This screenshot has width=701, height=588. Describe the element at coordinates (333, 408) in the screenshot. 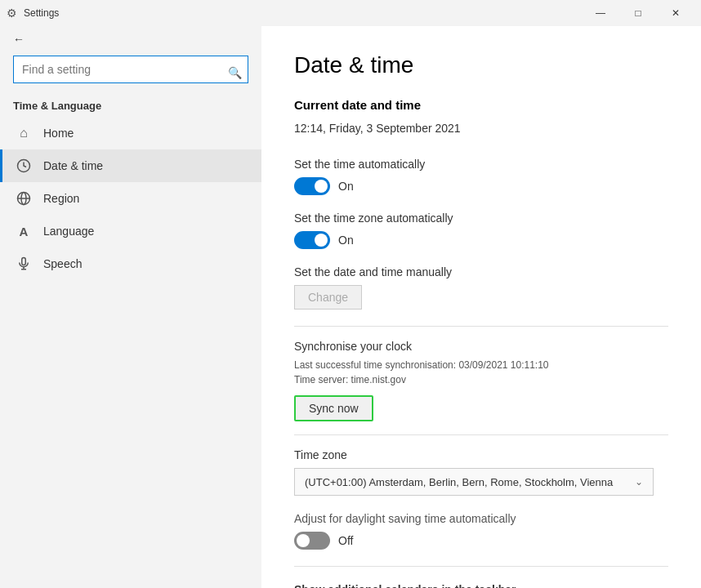

I see `sync-now-button: Sync now` at that location.